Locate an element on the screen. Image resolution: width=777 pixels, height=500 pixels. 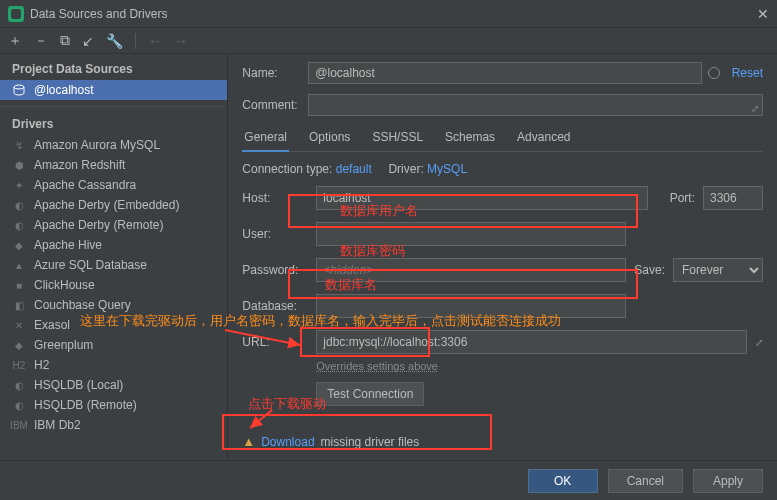
test-connection-button: Test Connection is located at coordinates (370, 394).